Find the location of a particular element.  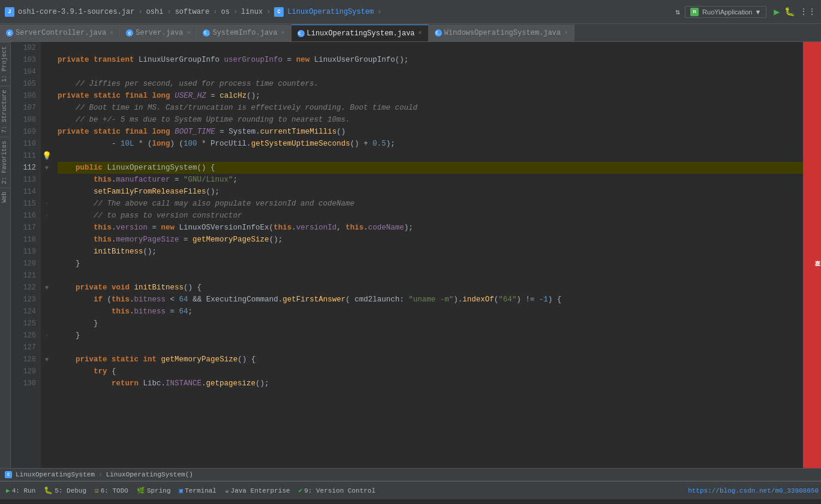

run-app-button: R RuoYiApplication ▼ is located at coordinates (726, 12).